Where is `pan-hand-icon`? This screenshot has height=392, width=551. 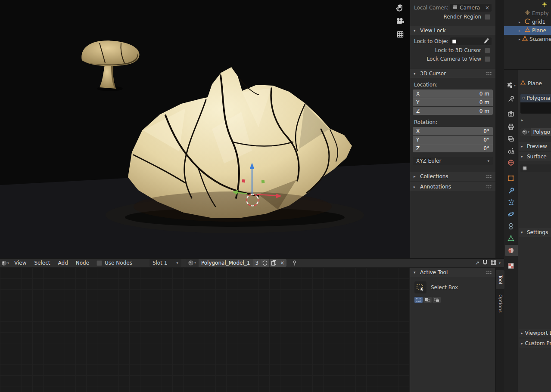
pan-hand-icon is located at coordinates (400, 8).